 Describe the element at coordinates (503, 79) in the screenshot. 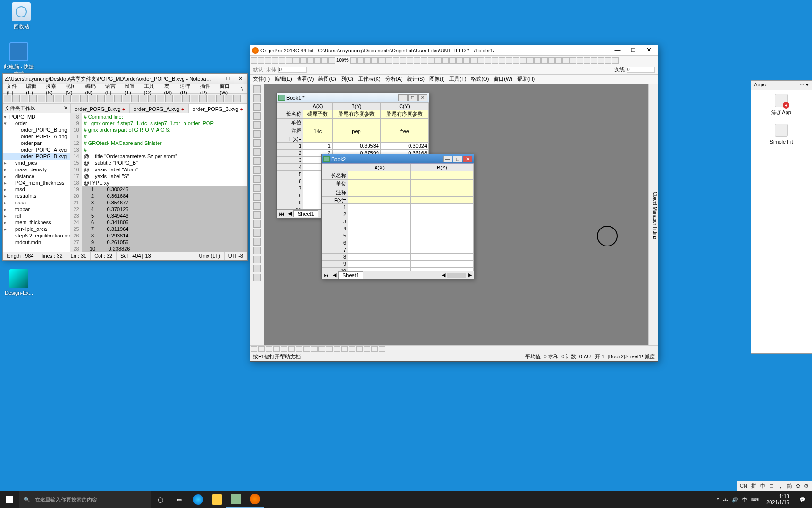

I see `origin-menu-item: 窗口(W)` at that location.